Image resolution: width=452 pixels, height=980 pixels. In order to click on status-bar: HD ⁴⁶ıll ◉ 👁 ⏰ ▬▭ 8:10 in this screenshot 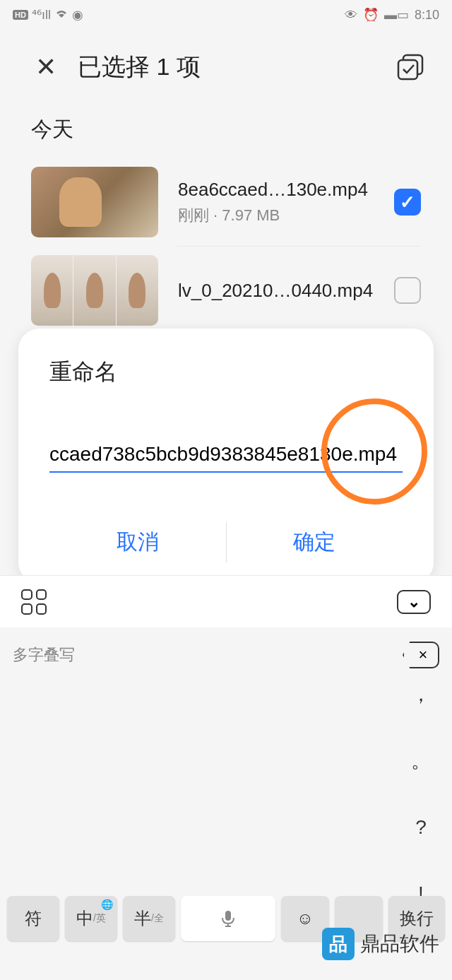, I will do `click(226, 15)`.